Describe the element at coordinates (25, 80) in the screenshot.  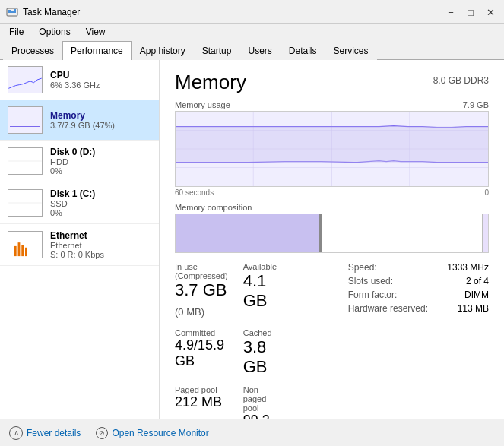
I see `cpu-thumbnail` at that location.